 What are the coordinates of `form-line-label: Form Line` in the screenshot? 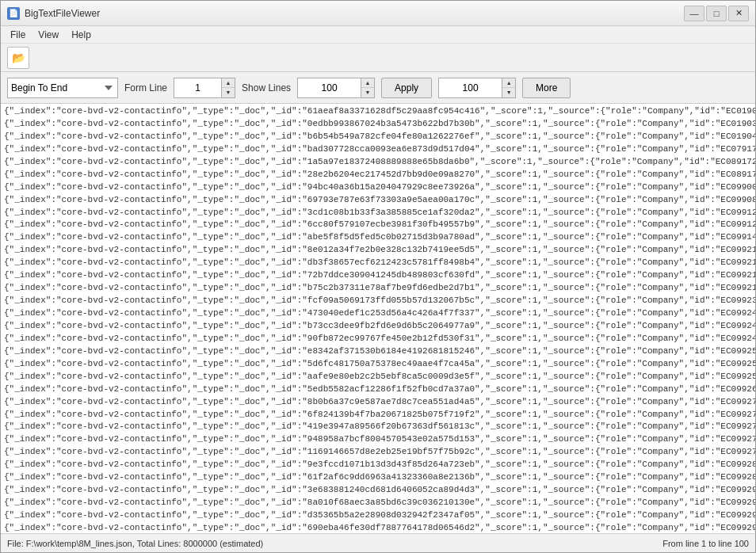 It's located at (146, 88).